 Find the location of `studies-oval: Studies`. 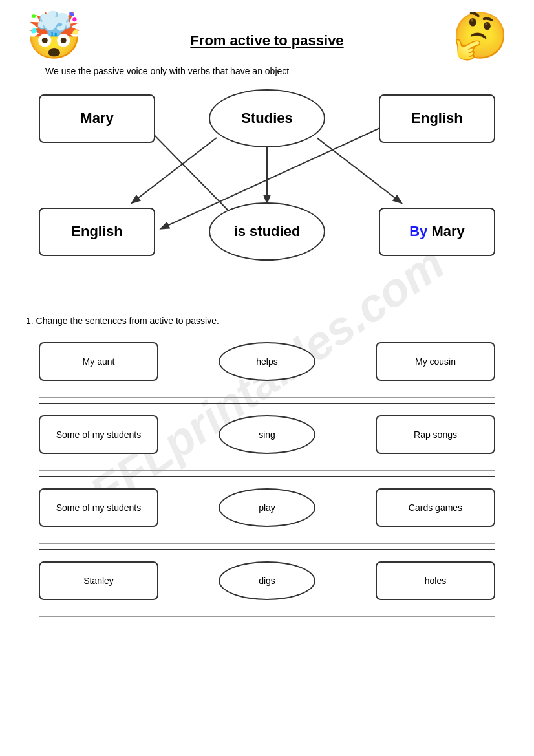

studies-oval: Studies is located at coordinates (267, 118).